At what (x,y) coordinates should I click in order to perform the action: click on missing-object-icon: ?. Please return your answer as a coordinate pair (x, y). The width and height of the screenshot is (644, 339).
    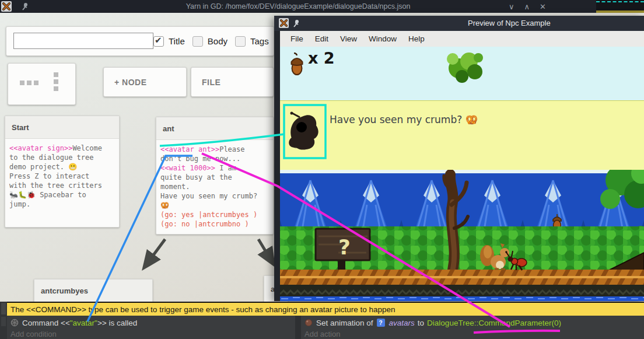
    Looking at the image, I should click on (381, 323).